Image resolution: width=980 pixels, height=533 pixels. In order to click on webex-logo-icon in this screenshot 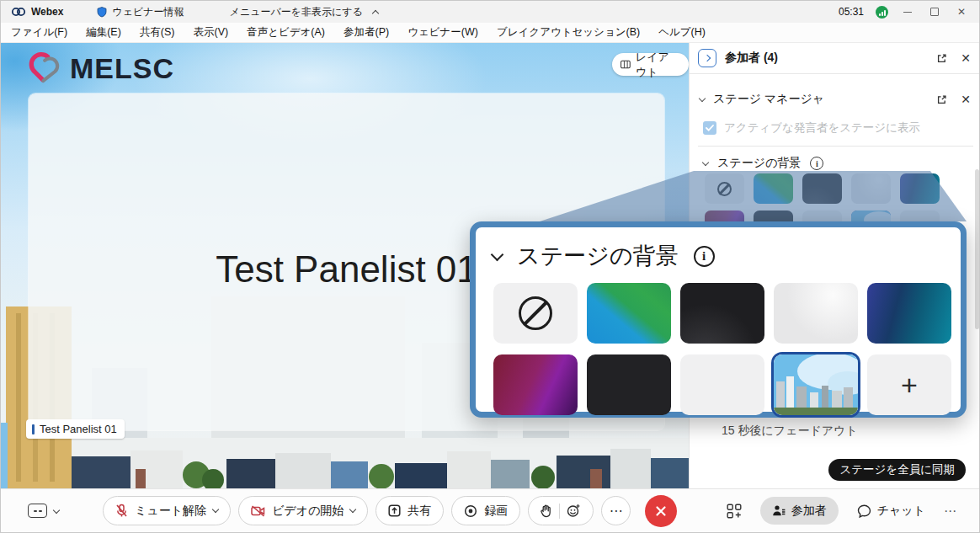, I will do `click(19, 12)`.